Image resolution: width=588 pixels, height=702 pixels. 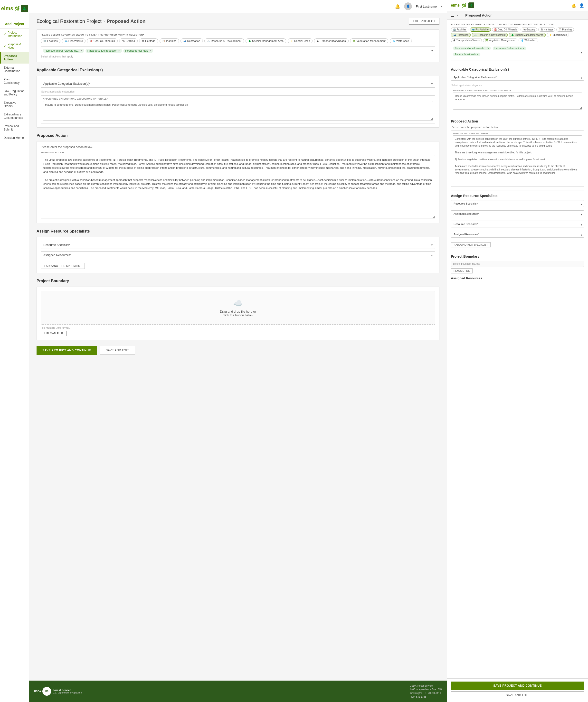 I want to click on cat-exclusion-select: Applicable Categorical Exclusion(s)*, so click(x=238, y=84).